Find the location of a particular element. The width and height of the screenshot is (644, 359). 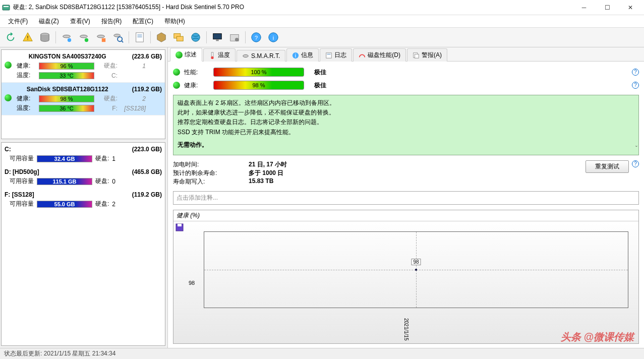

disk-meta-value: 2 is located at coordinates (133, 99).